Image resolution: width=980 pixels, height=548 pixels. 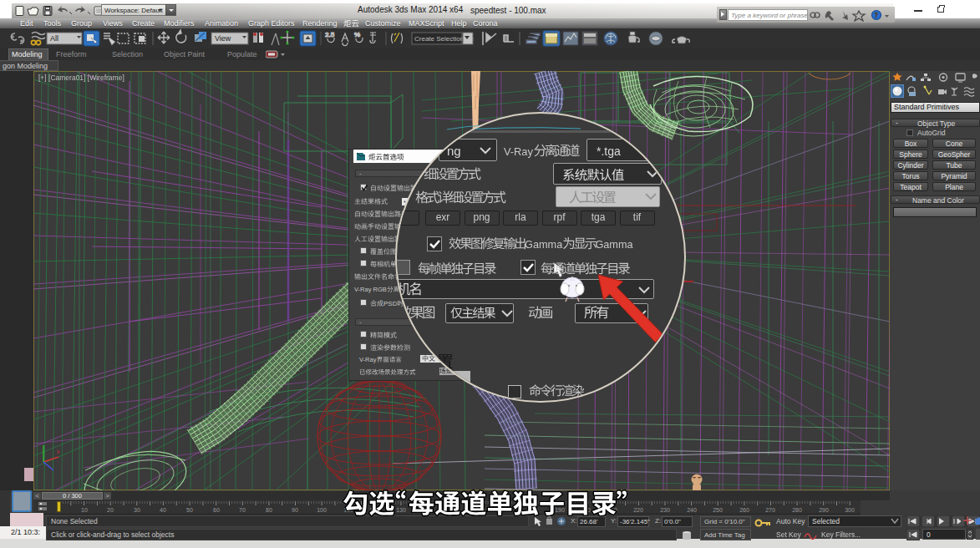 I want to click on svg-text: 80, so click(x=269, y=510).